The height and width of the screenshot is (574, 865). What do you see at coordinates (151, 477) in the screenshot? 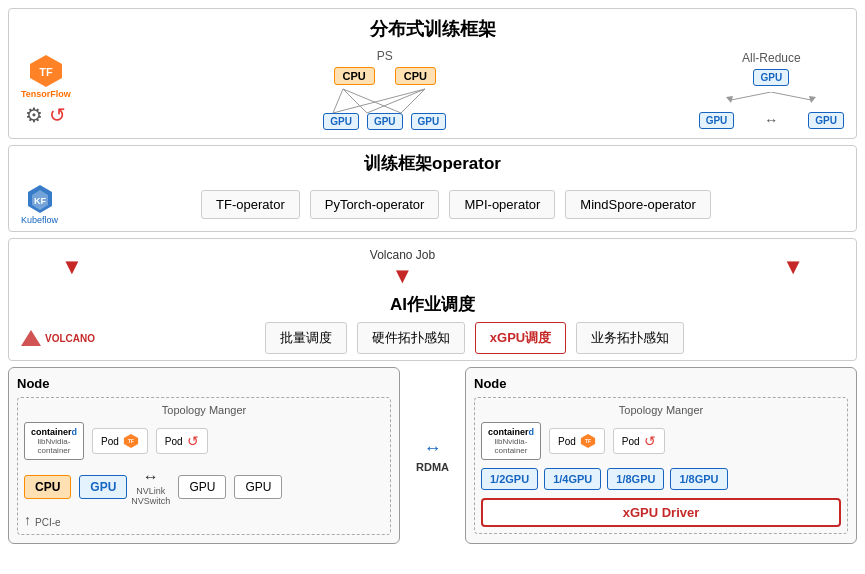
I see `double-arrow-icon: ↔` at bounding box center [151, 477].